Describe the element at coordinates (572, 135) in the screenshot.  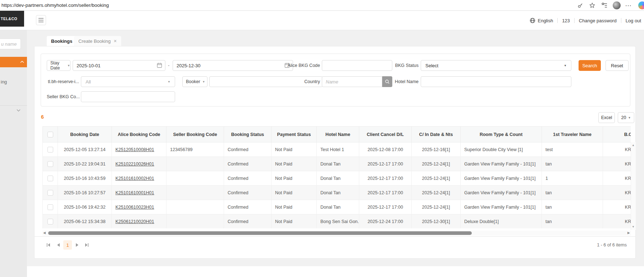
I see `column-header-first-traveler-name: 1st Traveler Name` at that location.